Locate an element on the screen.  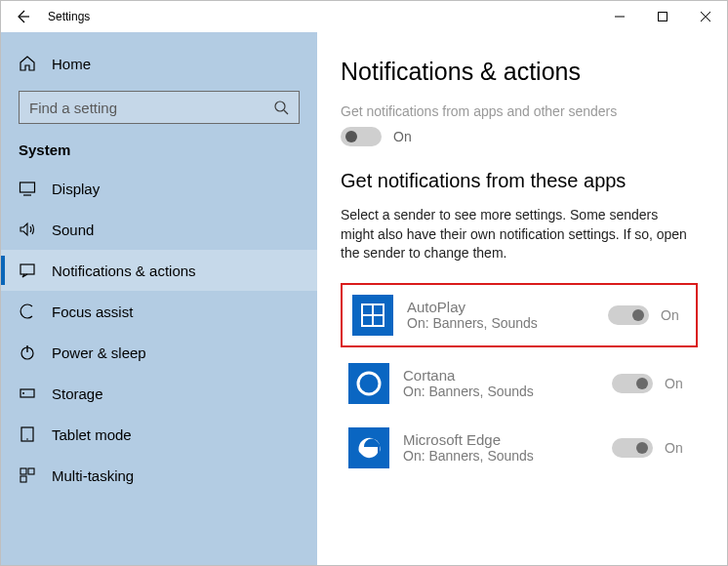
storage-icon is located at coordinates (27, 393).